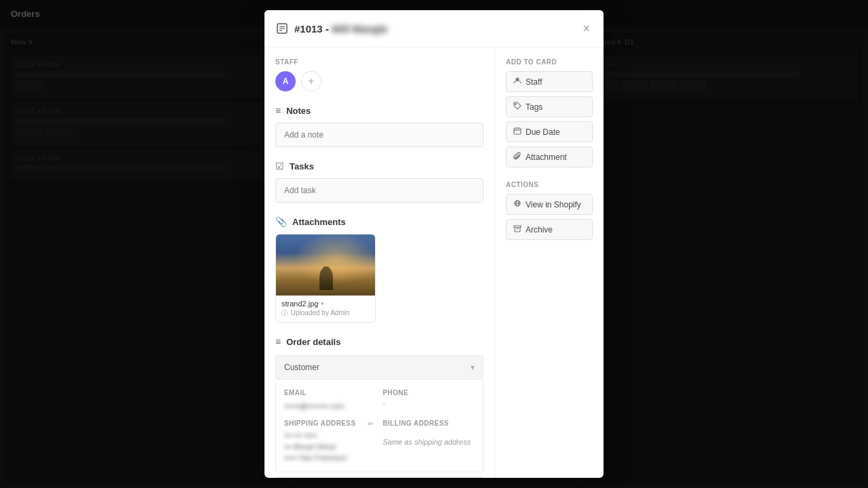 The image size is (868, 488). Describe the element at coordinates (547, 157) in the screenshot. I see `attachment-sidebar-label: Attachment` at that location.